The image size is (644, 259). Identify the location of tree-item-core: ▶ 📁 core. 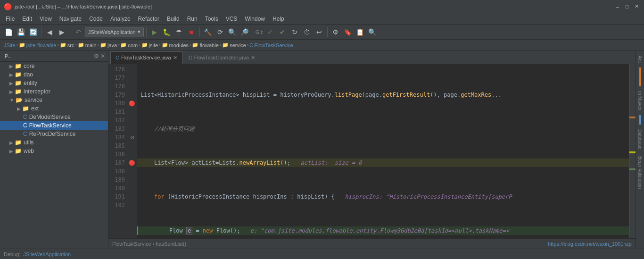
(54, 66).